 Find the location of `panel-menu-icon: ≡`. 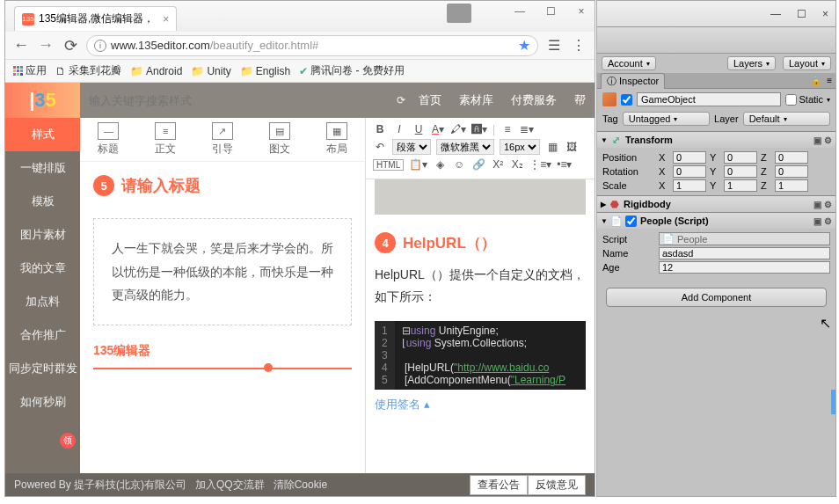

panel-menu-icon: ≡ is located at coordinates (829, 81).